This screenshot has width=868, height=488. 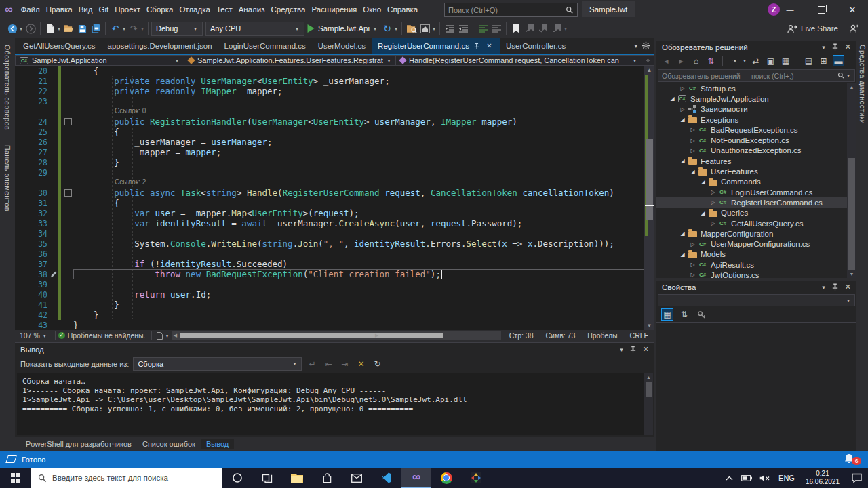 I want to click on side-tab: Панель элементов, so click(x=7, y=178).